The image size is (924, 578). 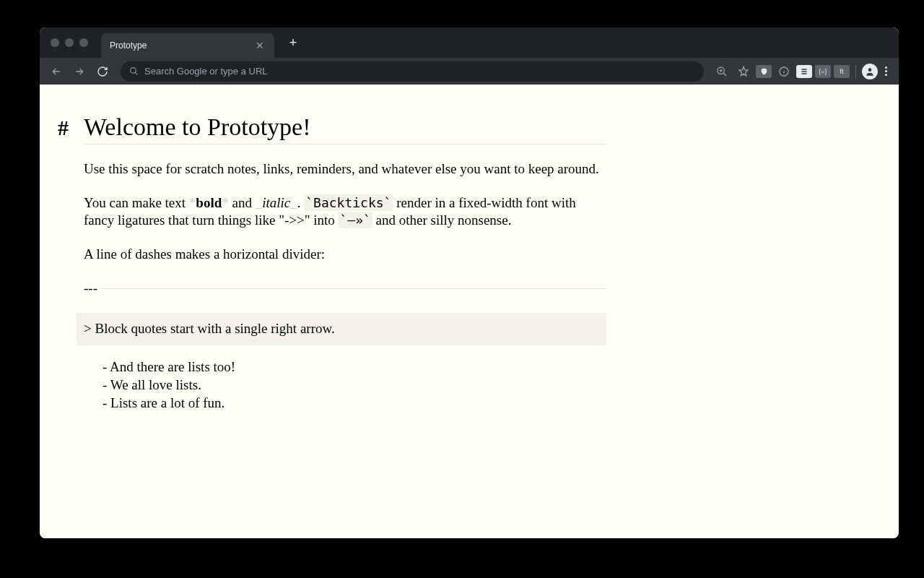 I want to click on bold-marker-open: *, so click(x=193, y=202).